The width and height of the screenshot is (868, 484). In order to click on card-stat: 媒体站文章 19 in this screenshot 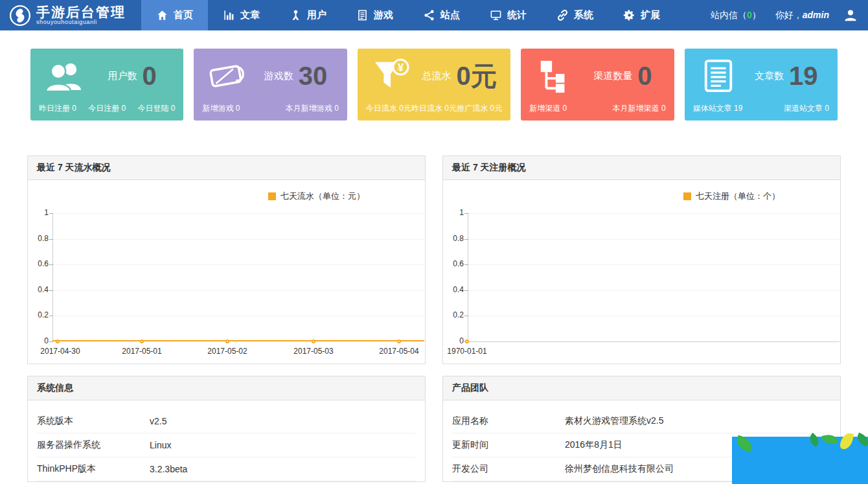, I will do `click(718, 109)`.